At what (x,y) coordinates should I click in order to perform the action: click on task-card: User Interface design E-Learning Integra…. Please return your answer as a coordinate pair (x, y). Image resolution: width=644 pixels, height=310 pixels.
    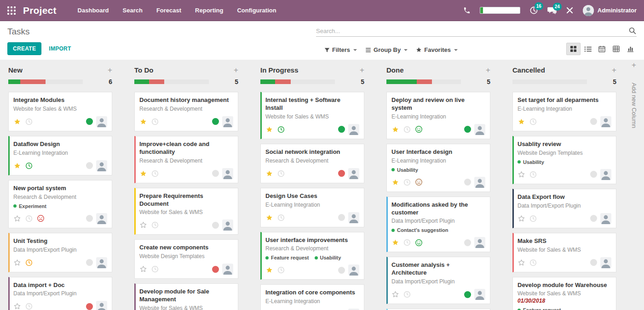
    Looking at the image, I should click on (438, 168).